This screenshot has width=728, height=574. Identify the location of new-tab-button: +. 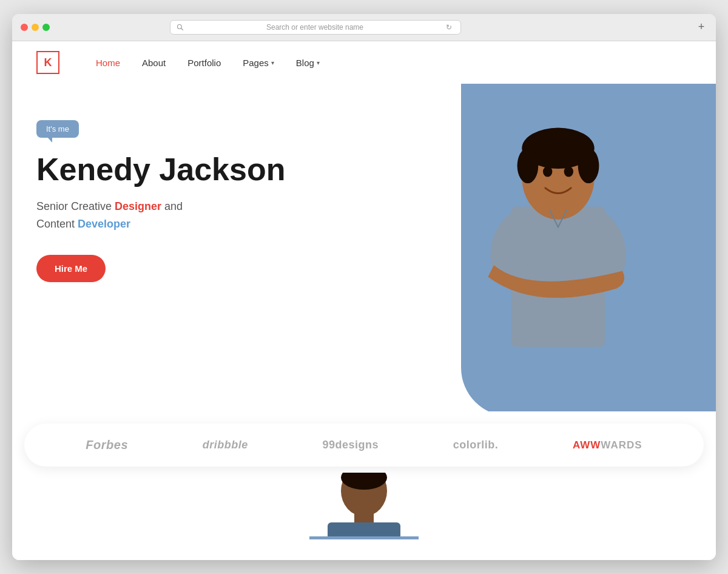
(701, 27).